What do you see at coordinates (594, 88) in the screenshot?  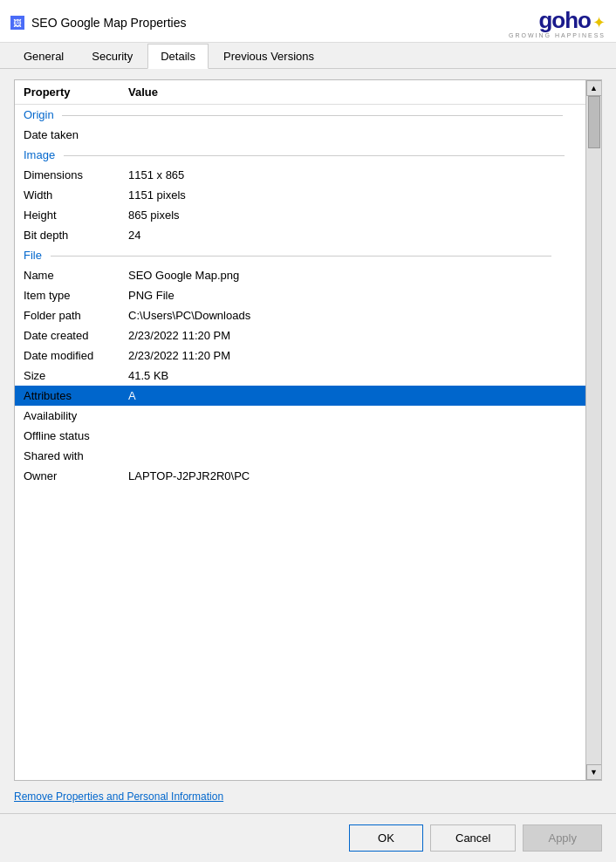 I see `scroll-up-arrow: ▲` at bounding box center [594, 88].